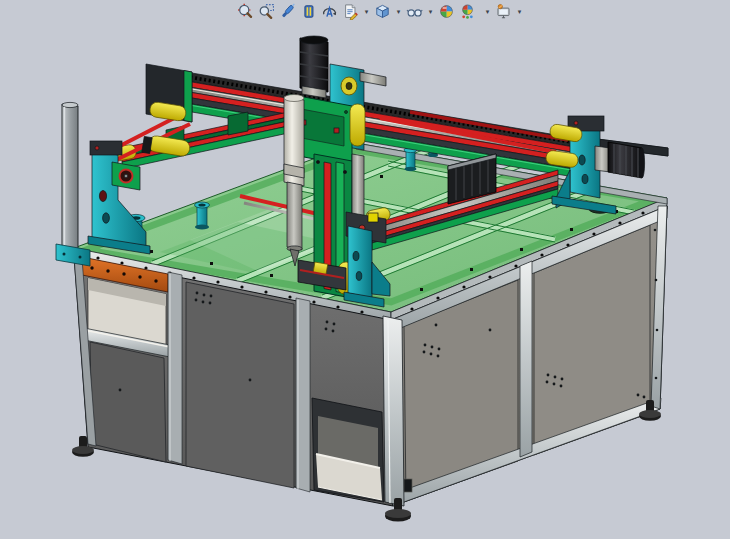 Image resolution: width=730 pixels, height=539 pixels. I want to click on apply-scene-dropdown: ▾, so click(488, 11).